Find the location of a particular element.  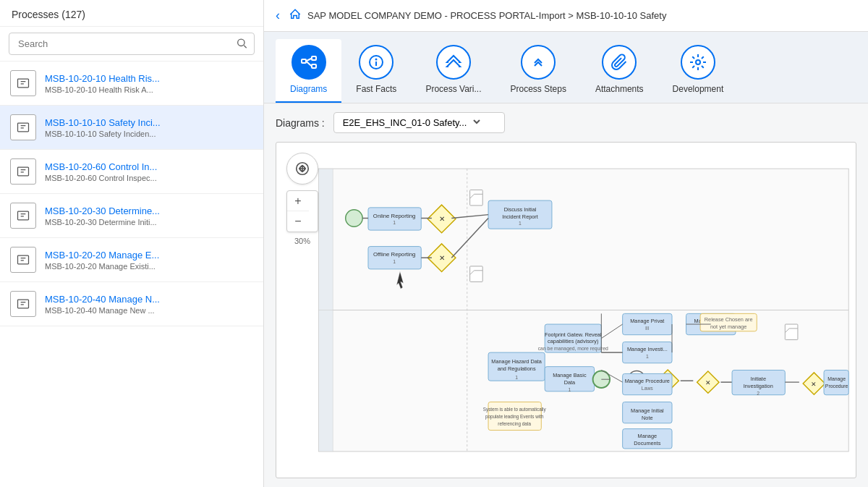

sidebar-item-4: MSB-10-20-20 Manage E... MSB-10-20-20 Ma… is located at coordinates (132, 261).